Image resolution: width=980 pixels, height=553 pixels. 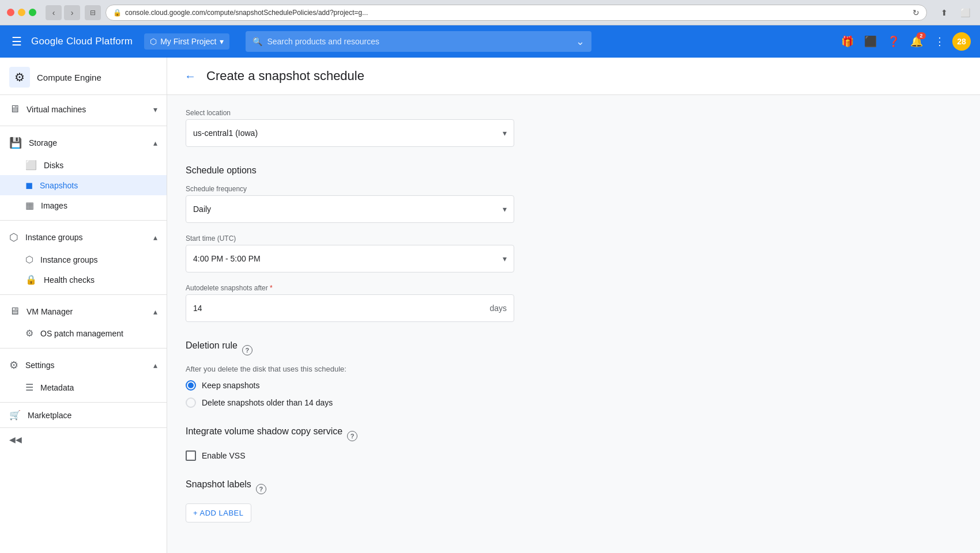 I want to click on add-label-button: + ADD LABEL, so click(x=218, y=513).